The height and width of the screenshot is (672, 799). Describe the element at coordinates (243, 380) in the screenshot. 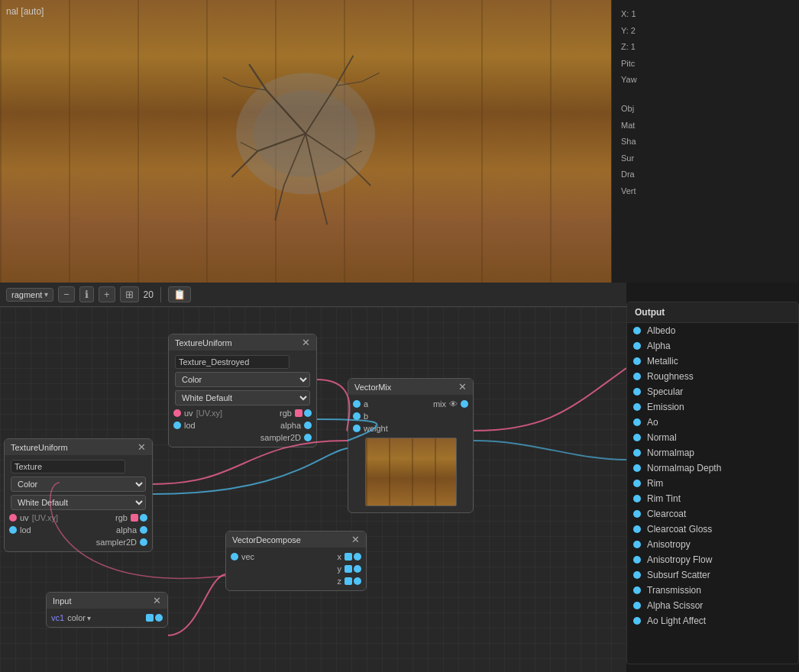

I see `channel-select-1: Color` at that location.